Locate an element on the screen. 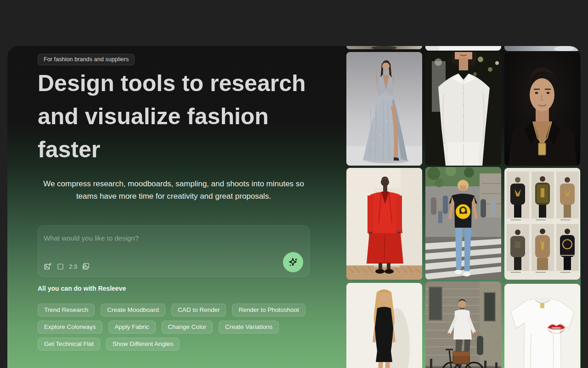 The image size is (588, 368). chip-change-color: Change Color is located at coordinates (187, 327).